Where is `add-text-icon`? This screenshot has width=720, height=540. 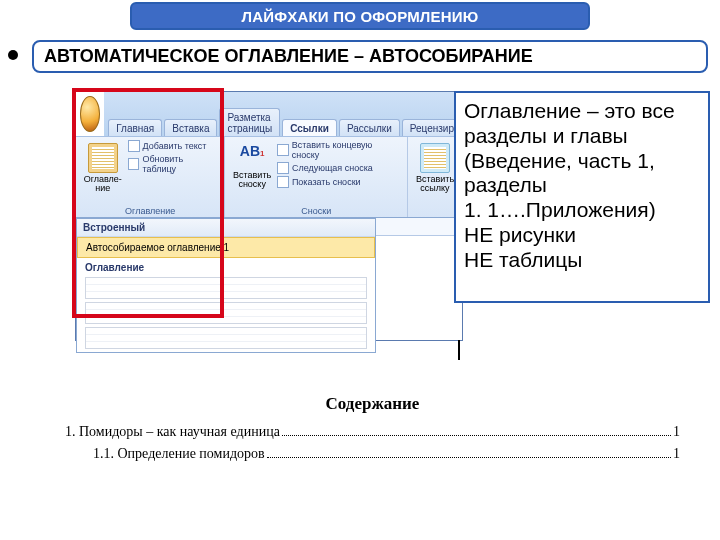
add-text-icon is located at coordinates (134, 146).